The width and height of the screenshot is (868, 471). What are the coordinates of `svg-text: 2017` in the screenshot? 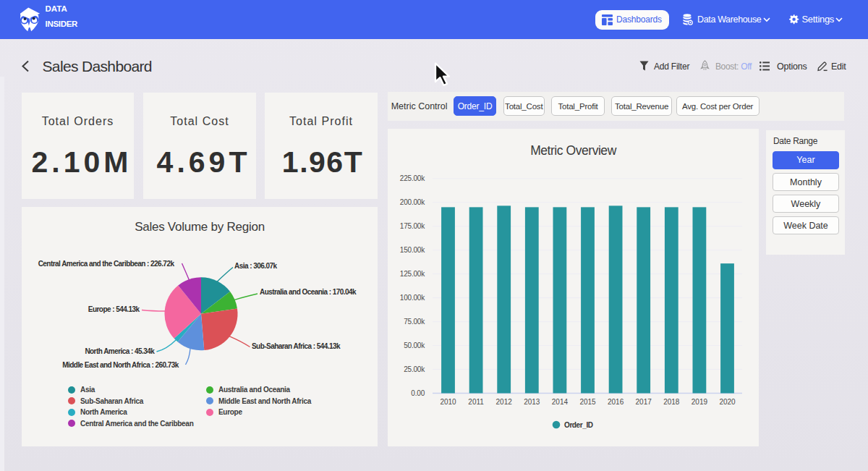 It's located at (644, 402).